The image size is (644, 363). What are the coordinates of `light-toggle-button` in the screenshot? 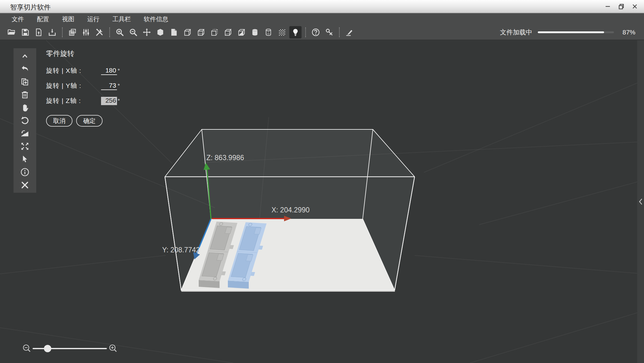 It's located at (295, 32).